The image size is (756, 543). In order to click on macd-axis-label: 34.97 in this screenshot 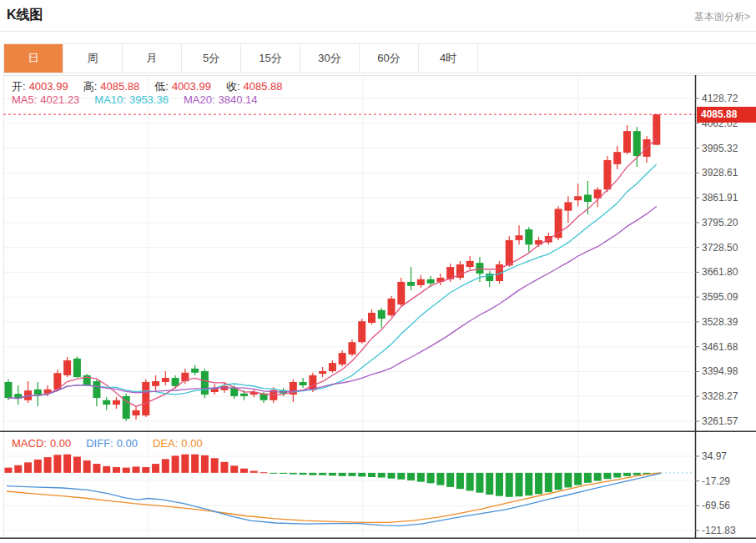, I will do `click(714, 456)`.